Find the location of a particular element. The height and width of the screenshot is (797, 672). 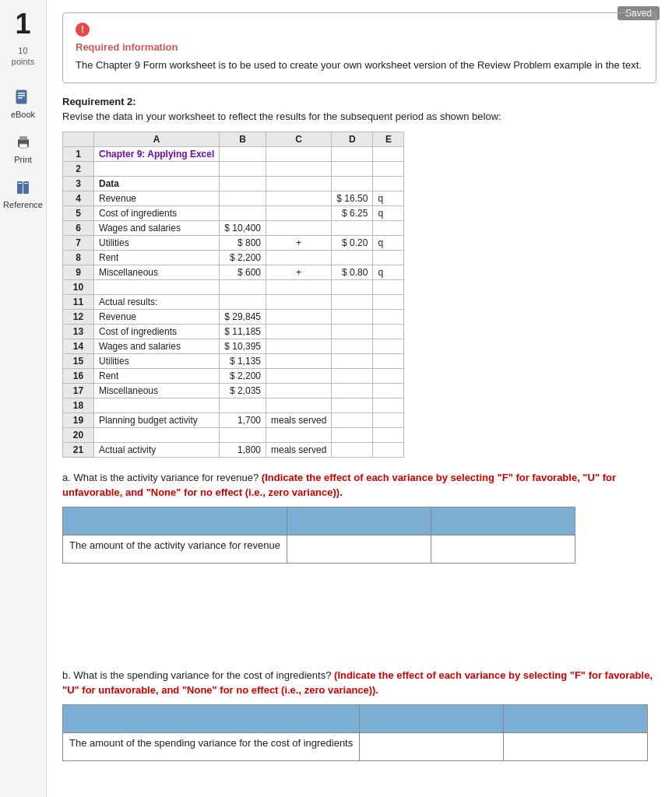

answer-table-a: The amount of the activity variance for … is located at coordinates (319, 535).